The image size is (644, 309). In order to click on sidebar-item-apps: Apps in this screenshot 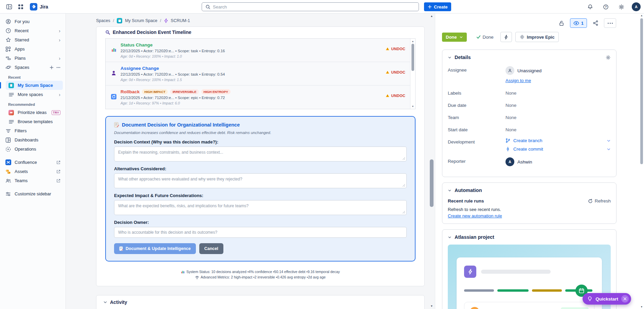, I will do `click(33, 49)`.